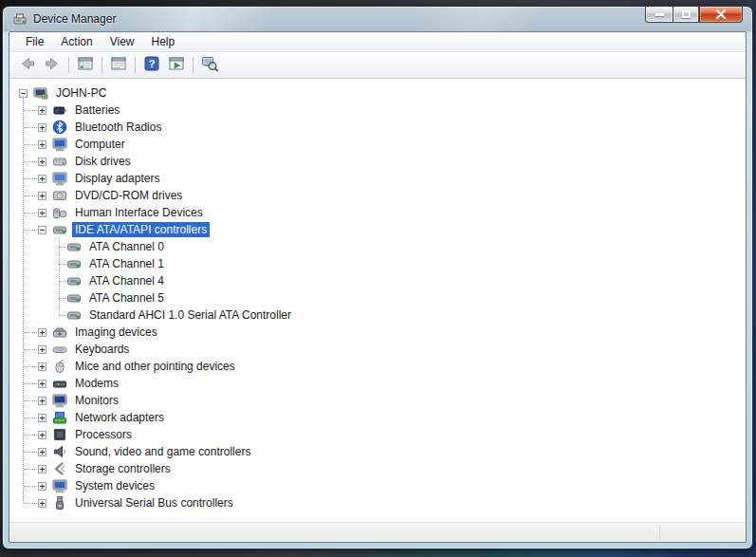 The height and width of the screenshot is (557, 756). What do you see at coordinates (378, 281) in the screenshot?
I see `tree-item-ata-channel-4: ATA Channel 4` at bounding box center [378, 281].